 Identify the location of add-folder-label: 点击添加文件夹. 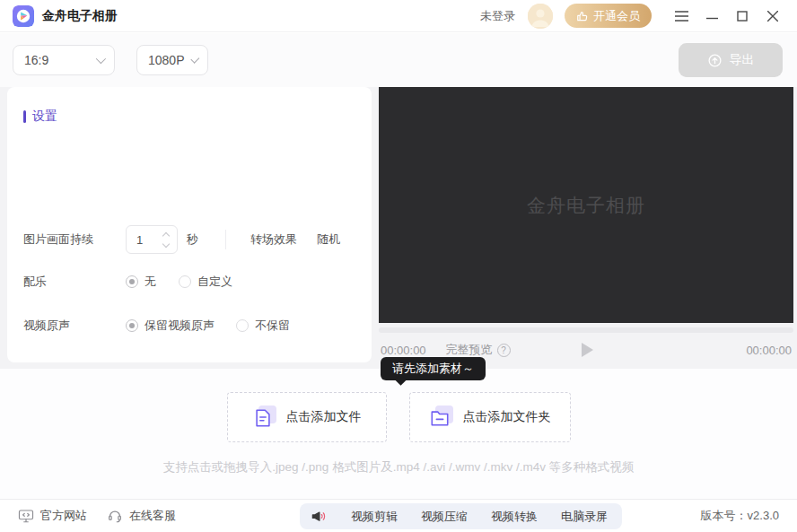
(507, 417).